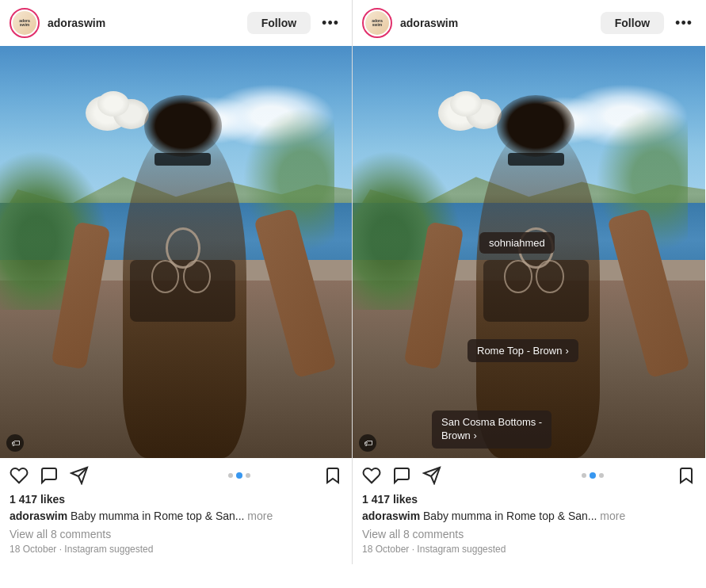  I want to click on caption-2: adoraswim Baby mumma in Rome top & San..…, so click(529, 517).